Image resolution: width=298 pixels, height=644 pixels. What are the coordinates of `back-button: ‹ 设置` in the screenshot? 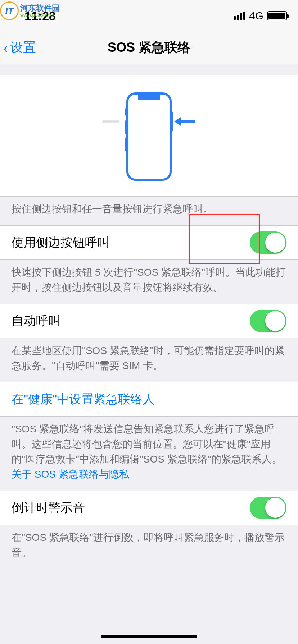 It's located at (19, 47).